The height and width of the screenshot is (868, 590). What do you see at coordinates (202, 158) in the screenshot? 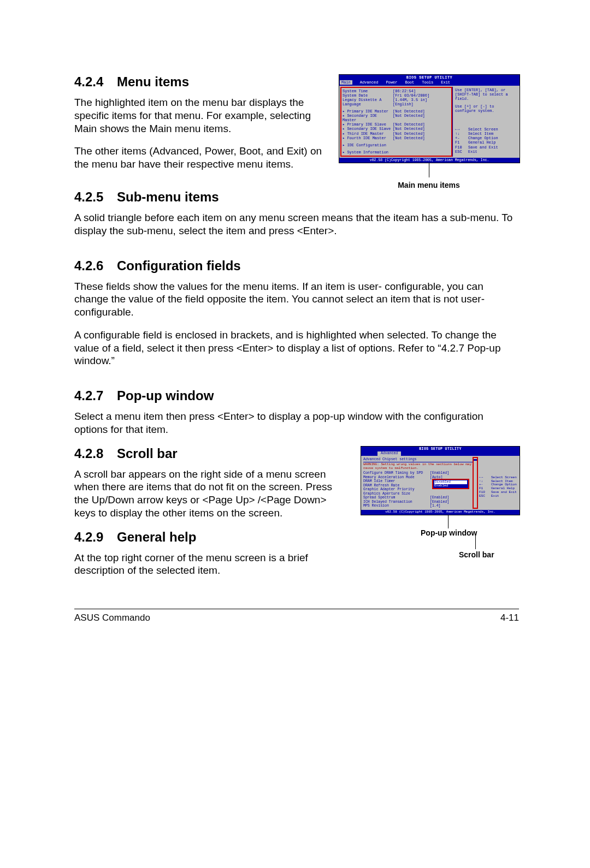
I see `para-424-2: The other items (Advanced, Power, Boot, …` at bounding box center [202, 158].